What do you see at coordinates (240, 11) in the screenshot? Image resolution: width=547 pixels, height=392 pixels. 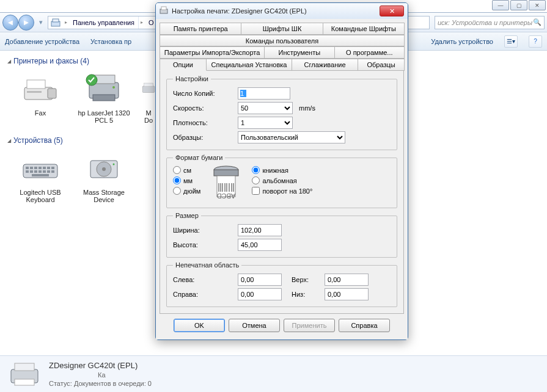 I see `dialog-title: Настройка печати: ZDesigner GC420t (EPL)` at bounding box center [240, 11].